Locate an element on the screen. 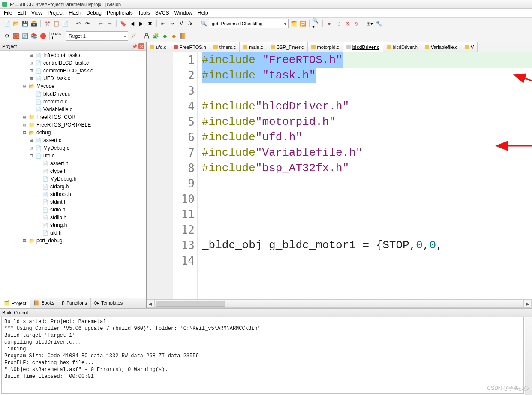 Image resolution: width=532 pixels, height=395 pixels. editor-tabs: ufd.cFreeRTOS.htimers.cmain.cBSP_Timer.c… is located at coordinates (339, 47).